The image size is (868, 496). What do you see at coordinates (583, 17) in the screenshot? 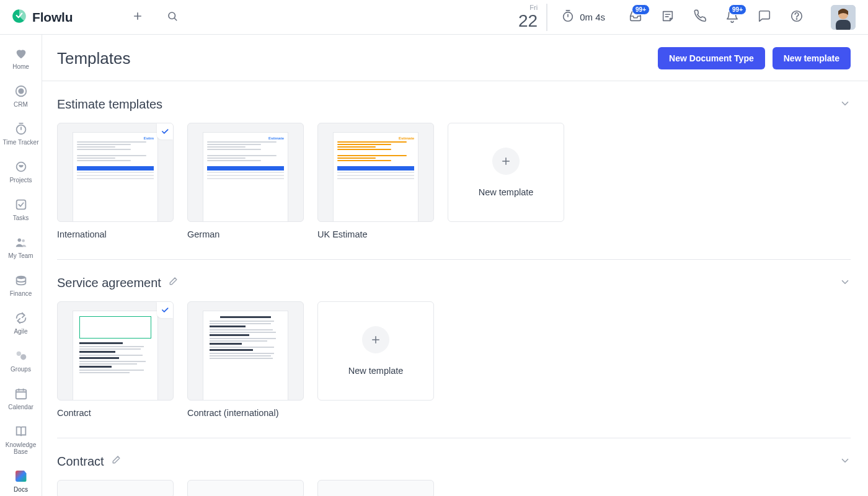
I see `timer-widget: 0m 4s` at bounding box center [583, 17].